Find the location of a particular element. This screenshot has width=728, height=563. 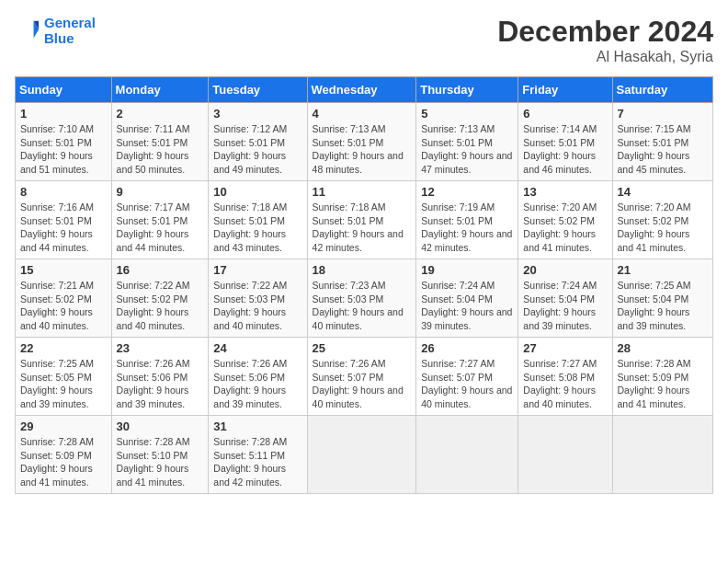

calendar-cell: 5 Sunrise: 7:13 AMSunset: 5:01 PMDayligh… is located at coordinates (467, 142).